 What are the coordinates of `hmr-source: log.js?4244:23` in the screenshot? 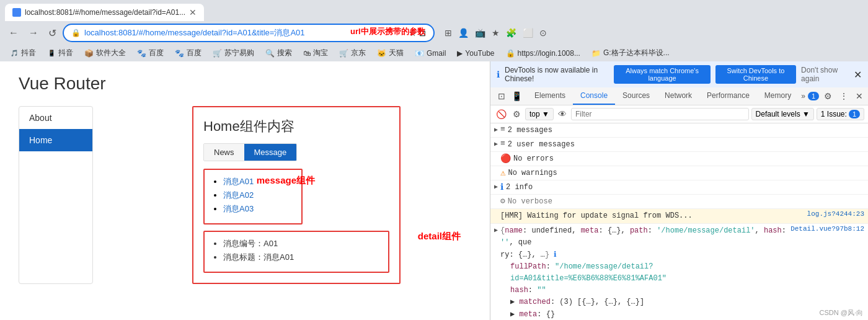 It's located at (836, 214).